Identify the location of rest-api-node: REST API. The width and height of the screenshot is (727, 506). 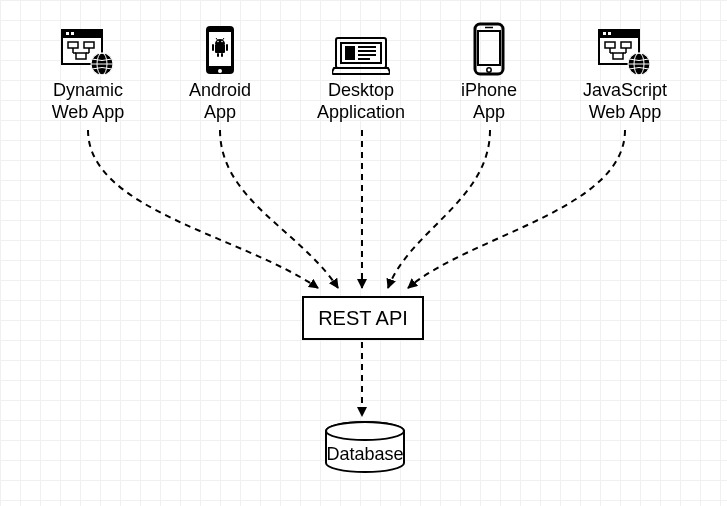
(363, 318).